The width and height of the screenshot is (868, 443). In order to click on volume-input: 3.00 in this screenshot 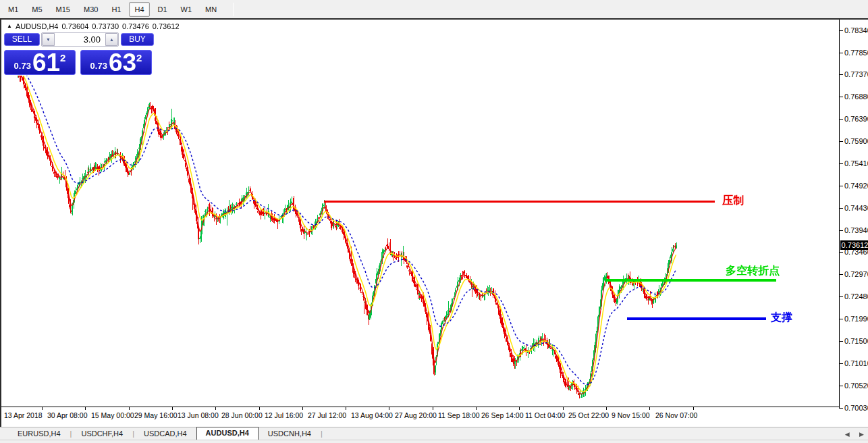, I will do `click(80, 39)`.